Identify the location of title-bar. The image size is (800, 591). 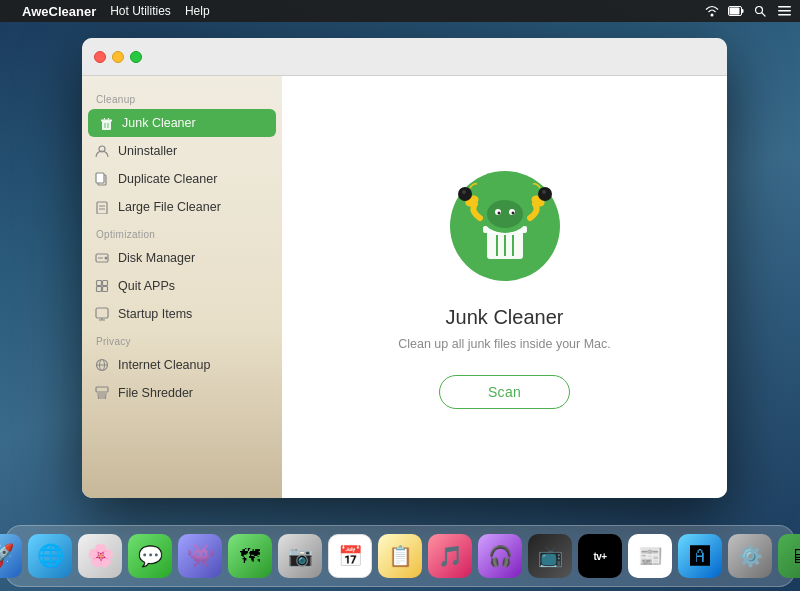
(404, 57).